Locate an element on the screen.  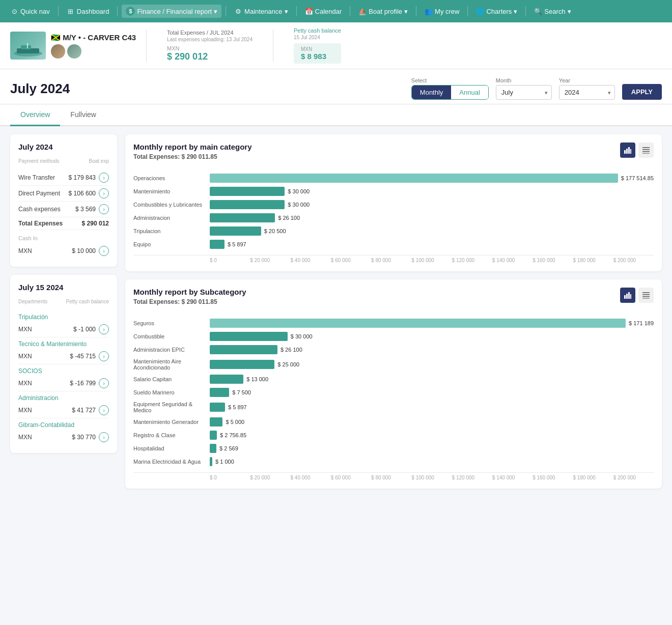
socios-value: $ -16 799 › is located at coordinates (90, 383).